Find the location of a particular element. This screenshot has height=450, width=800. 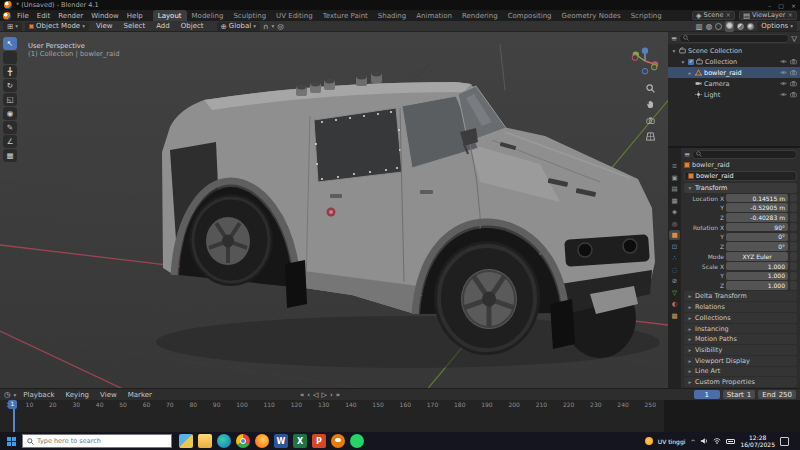

play-reverse-button: ◁ is located at coordinates (316, 395).